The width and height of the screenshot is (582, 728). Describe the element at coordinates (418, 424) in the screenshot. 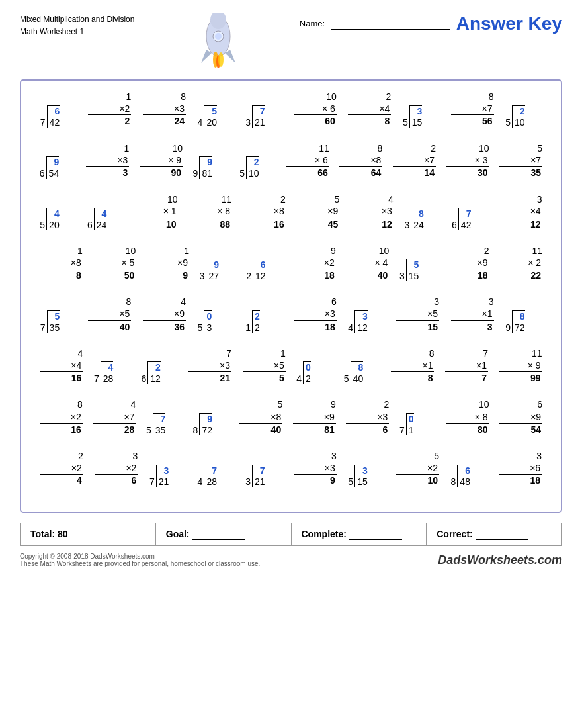

I see `div-problem: 701` at that location.